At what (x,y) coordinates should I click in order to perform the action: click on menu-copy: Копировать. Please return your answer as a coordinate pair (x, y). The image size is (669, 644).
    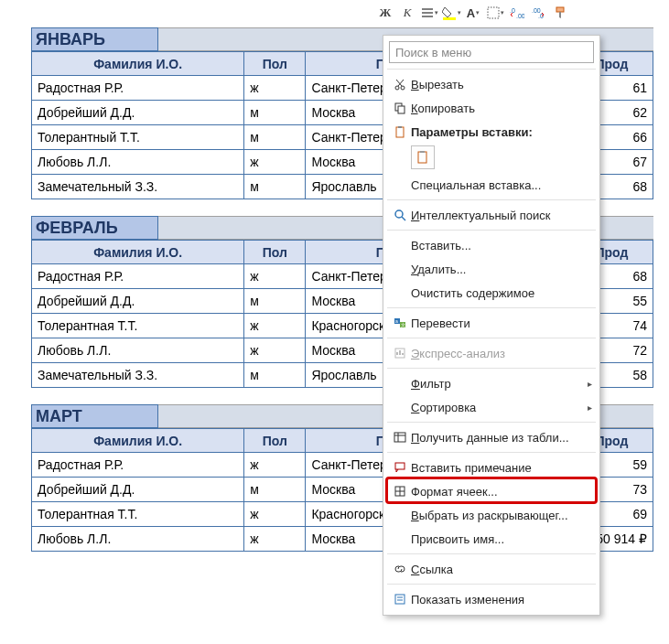
    Looking at the image, I should click on (491, 108).